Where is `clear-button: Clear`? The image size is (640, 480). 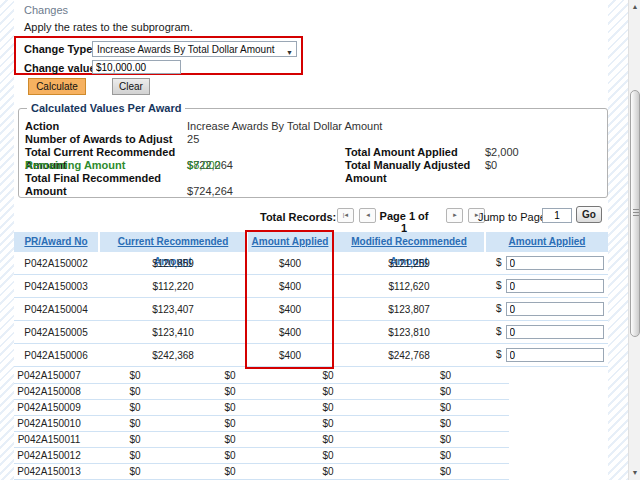 clear-button: Clear is located at coordinates (131, 86).